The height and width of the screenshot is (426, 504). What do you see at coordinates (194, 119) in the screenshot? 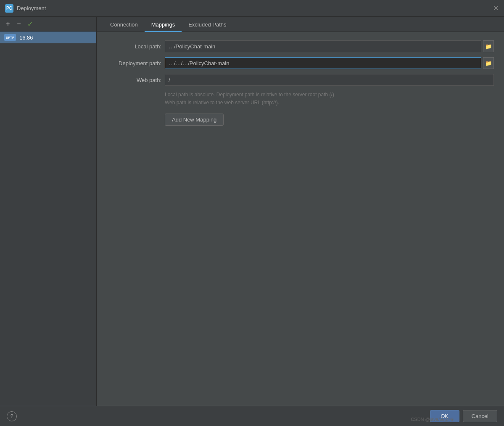
I see `add-new-mapping-button: Add New Mapping` at bounding box center [194, 119].